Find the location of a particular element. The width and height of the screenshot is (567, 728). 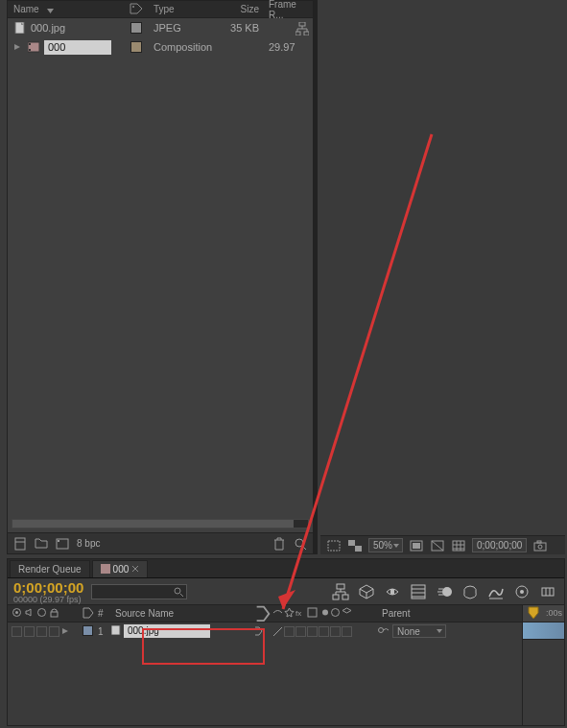

col-size-header: Size is located at coordinates (246, 10).